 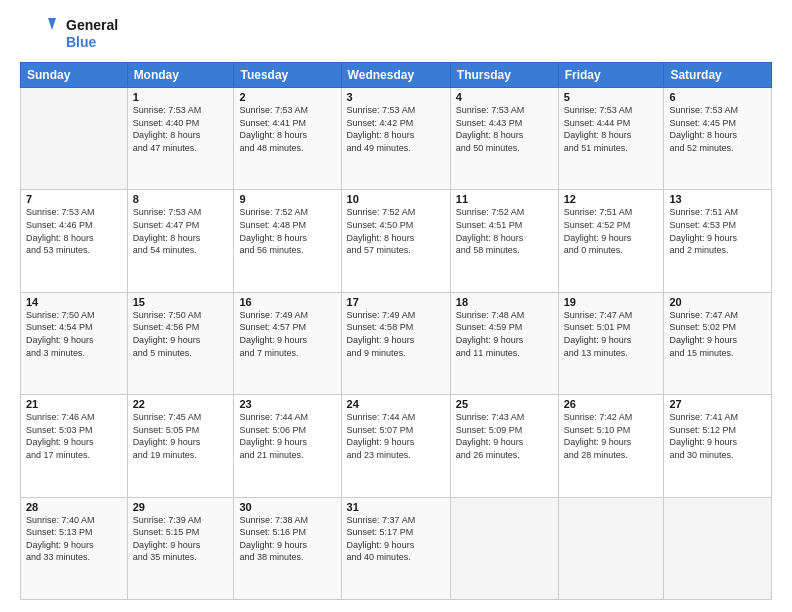 What do you see at coordinates (718, 76) in the screenshot?
I see `column-header-saturday: Saturday` at bounding box center [718, 76].